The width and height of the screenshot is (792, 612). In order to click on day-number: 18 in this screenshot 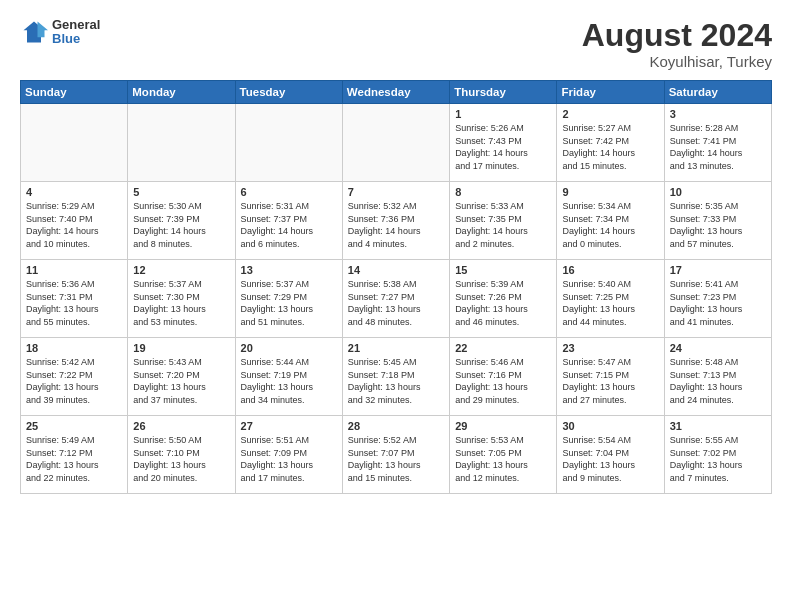, I will do `click(74, 348)`.